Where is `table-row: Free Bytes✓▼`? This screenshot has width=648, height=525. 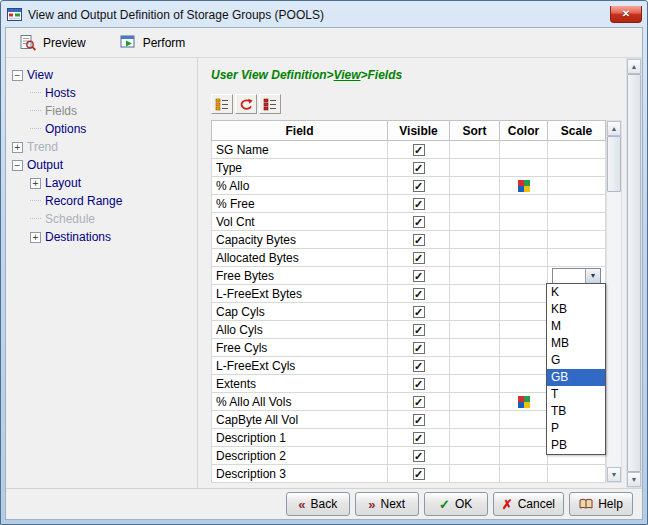
table-row: Free Bytes✓▼ is located at coordinates (409, 276).